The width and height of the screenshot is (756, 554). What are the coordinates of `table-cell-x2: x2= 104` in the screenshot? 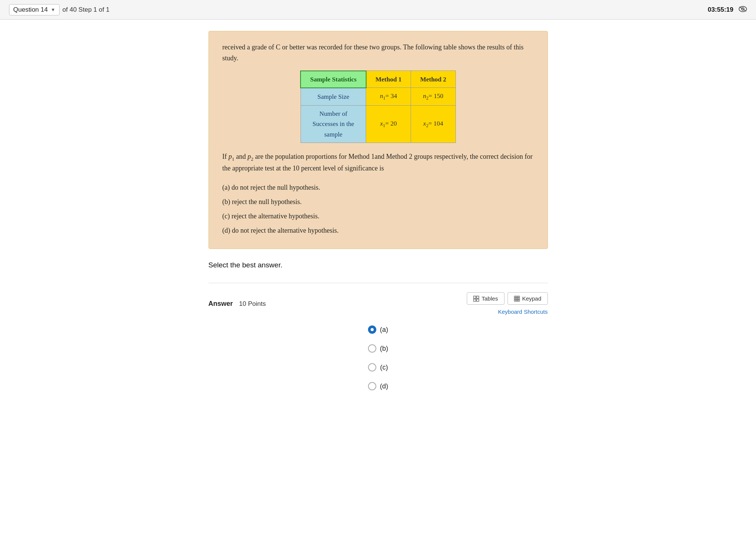 It's located at (433, 124).